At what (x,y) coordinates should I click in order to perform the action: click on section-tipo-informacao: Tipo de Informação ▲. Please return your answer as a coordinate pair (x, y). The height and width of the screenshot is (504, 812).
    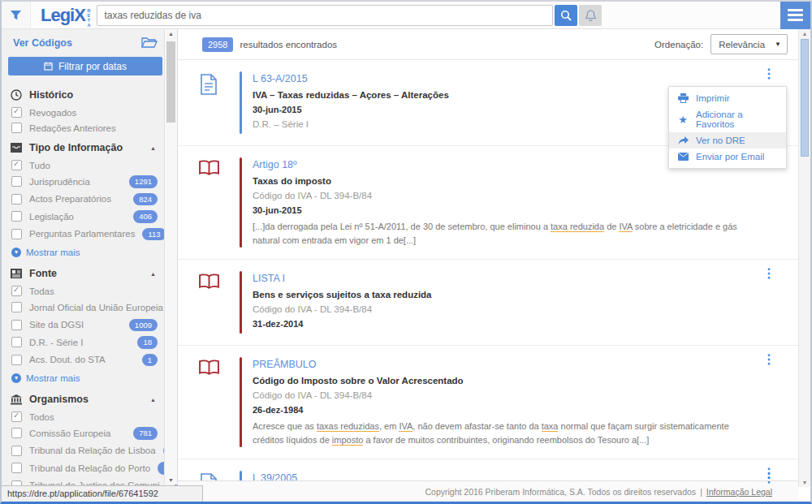
    Looking at the image, I should click on (89, 146).